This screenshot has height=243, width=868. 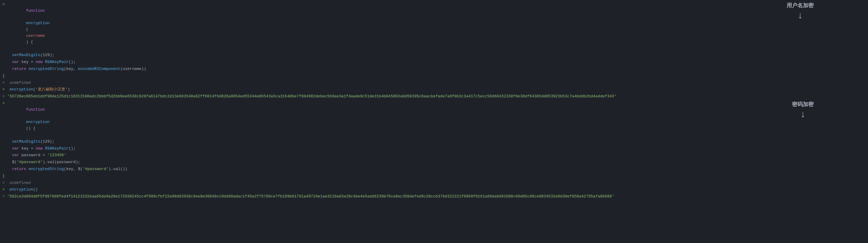 What do you see at coordinates (434, 155) in the screenshot?
I see `line-var-password: var password = '123456'` at bounding box center [434, 155].